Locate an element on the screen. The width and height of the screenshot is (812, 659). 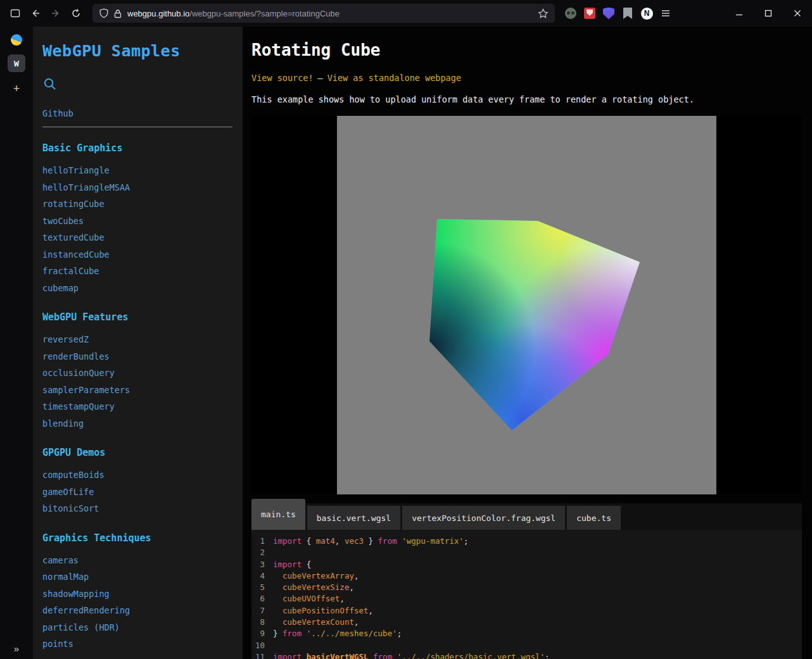
sidebar-toggle-icon is located at coordinates (15, 13).